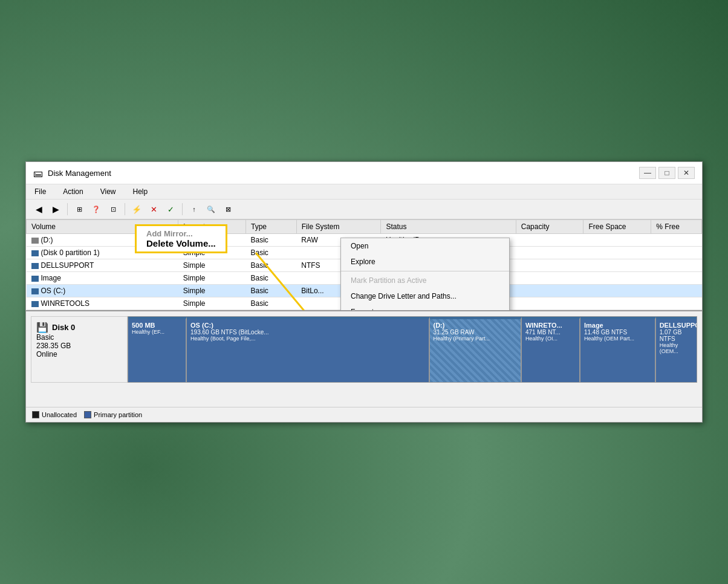 The image size is (728, 584). Describe the element at coordinates (140, 192) in the screenshot. I see `menu-help: Help` at that location.